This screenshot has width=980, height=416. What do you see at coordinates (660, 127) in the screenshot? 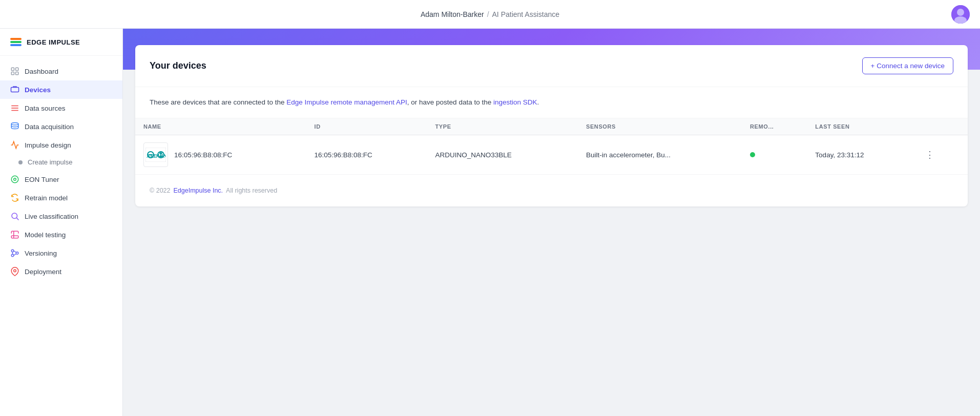
I see `col-sensors: SENSORS` at bounding box center [660, 127].